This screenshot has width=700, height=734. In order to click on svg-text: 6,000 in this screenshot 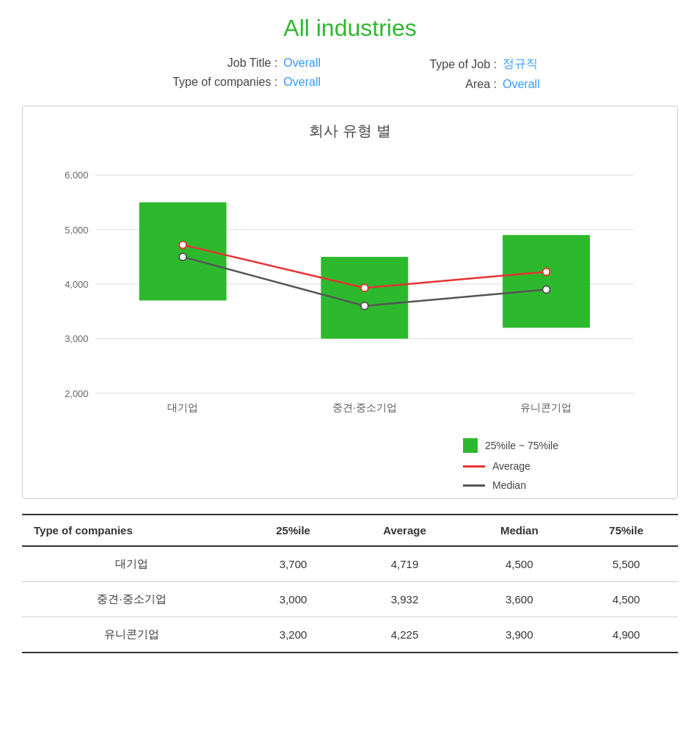, I will do `click(76, 175)`.